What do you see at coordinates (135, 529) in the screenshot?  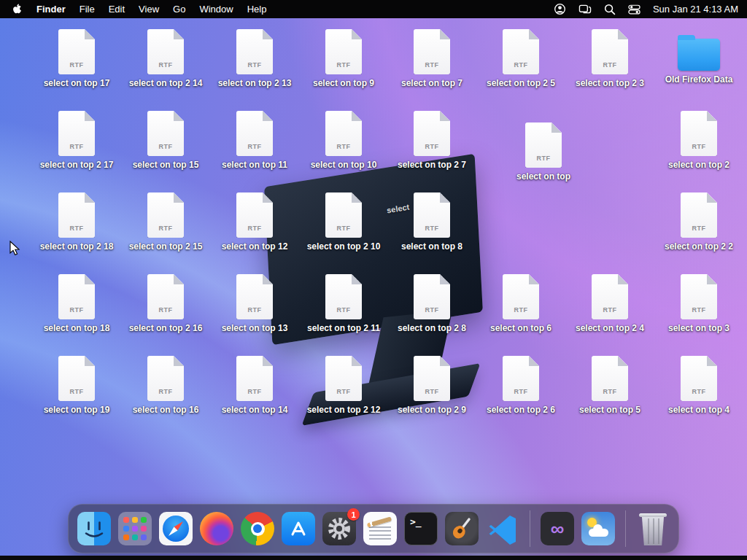 I see `launchpad-icon` at bounding box center [135, 529].